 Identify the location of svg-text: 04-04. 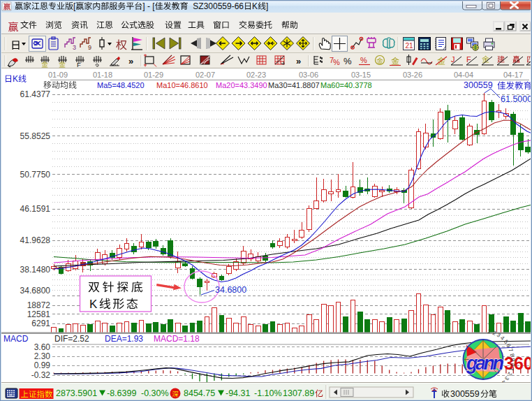
(464, 75).